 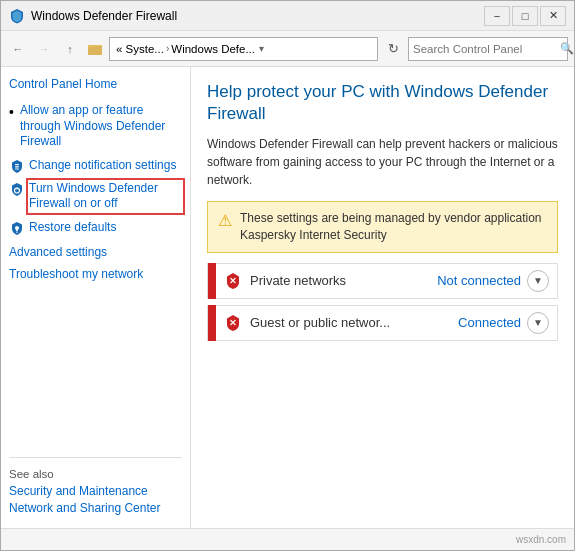 What do you see at coordinates (567, 48) in the screenshot?
I see `search-icon: 🔍` at bounding box center [567, 48].